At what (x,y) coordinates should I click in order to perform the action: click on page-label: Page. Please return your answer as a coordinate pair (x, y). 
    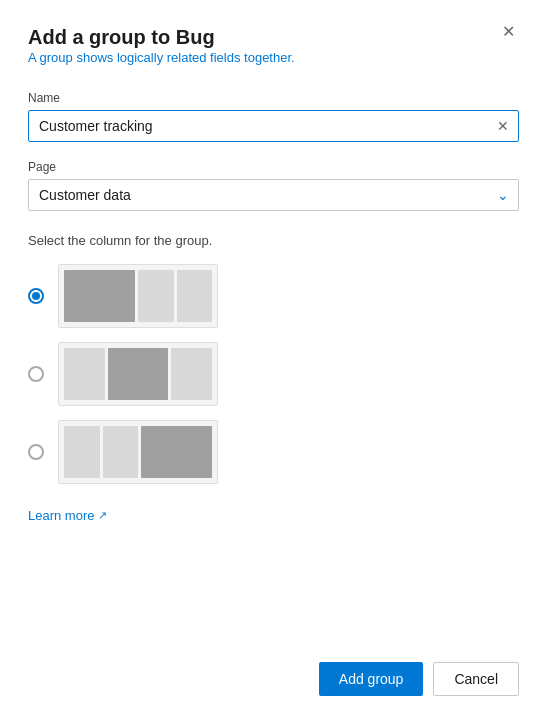
    Looking at the image, I should click on (274, 167).